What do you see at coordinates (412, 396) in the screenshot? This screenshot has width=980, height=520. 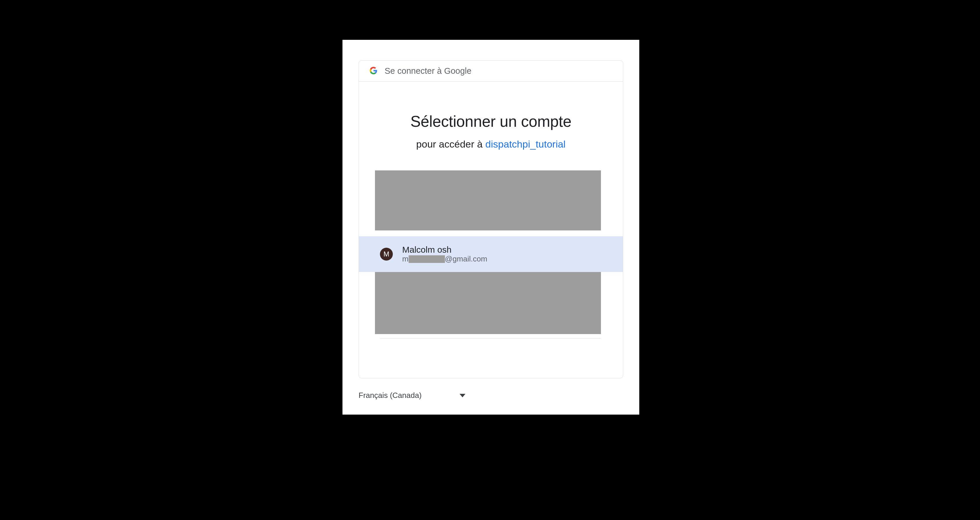 I see `language-selector: Français (Canada)` at bounding box center [412, 396].